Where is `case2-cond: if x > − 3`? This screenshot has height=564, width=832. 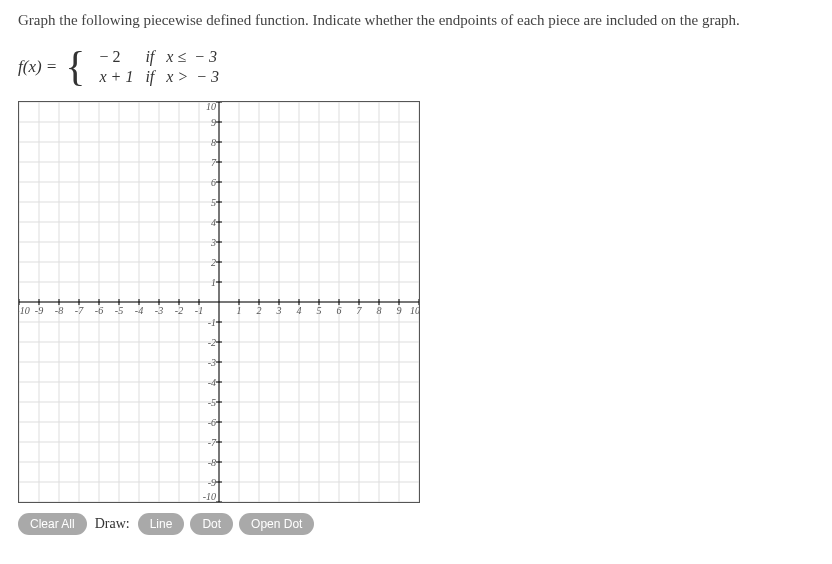 case2-cond: if x > − 3 is located at coordinates (182, 77).